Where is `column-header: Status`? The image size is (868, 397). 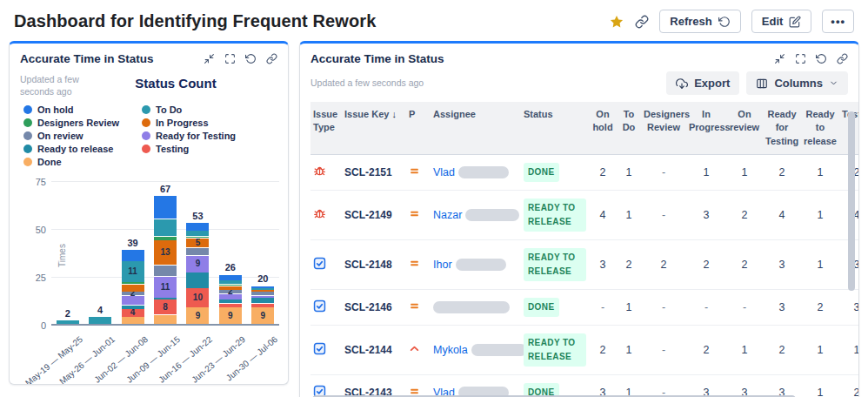
column-header: Status is located at coordinates (555, 129).